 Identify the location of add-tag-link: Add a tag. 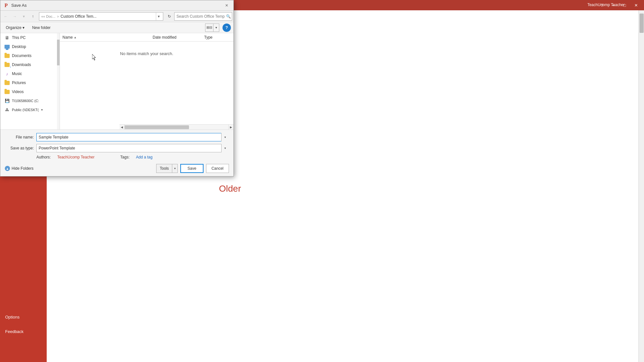
(144, 157).